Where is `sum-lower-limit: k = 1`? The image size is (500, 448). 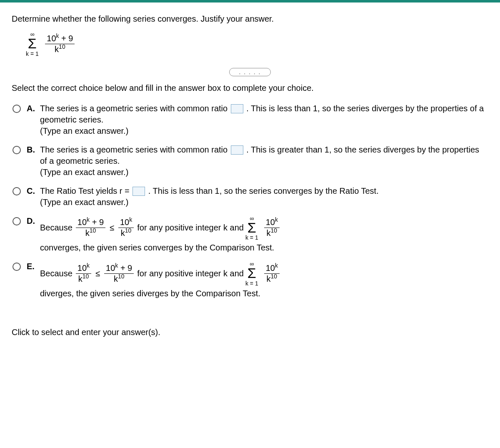
sum-lower-limit: k = 1 is located at coordinates (32, 54).